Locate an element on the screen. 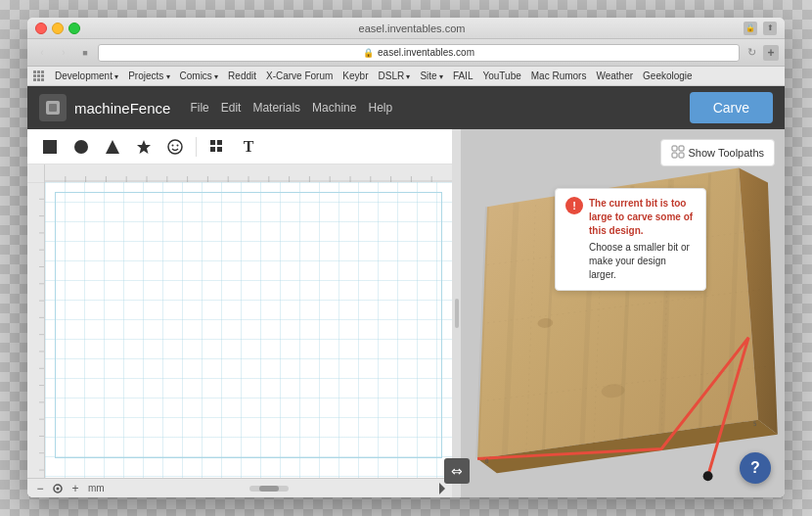 This screenshot has width=812, height=516. nav-home-button: ■ is located at coordinates (85, 53).